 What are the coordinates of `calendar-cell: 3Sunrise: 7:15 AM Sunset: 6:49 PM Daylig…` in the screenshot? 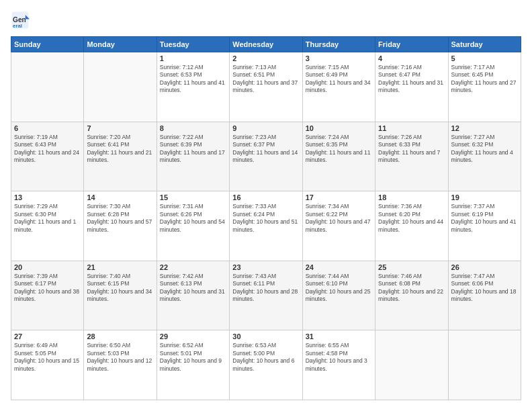 It's located at (339, 87).